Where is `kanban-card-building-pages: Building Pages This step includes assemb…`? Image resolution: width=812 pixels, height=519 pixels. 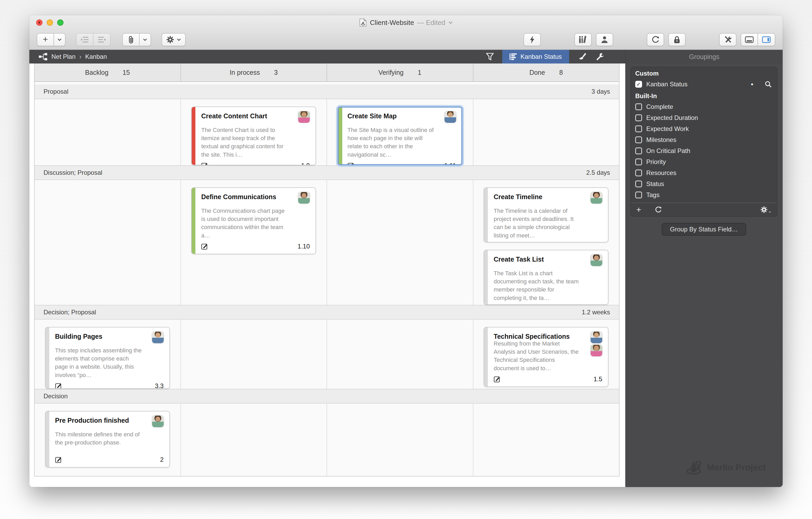 kanban-card-building-pages: Building Pages This step includes assemb… is located at coordinates (108, 358).